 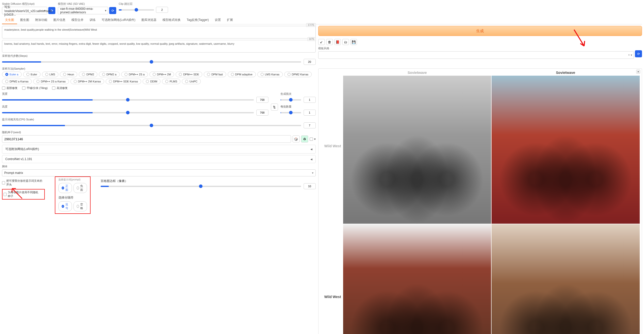 What do you see at coordinates (128, 100) in the screenshot?
I see `width-slider` at bounding box center [128, 100].